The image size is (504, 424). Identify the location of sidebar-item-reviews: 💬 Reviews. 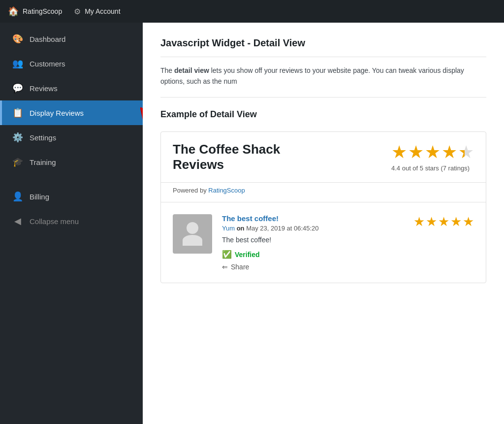
(71, 88).